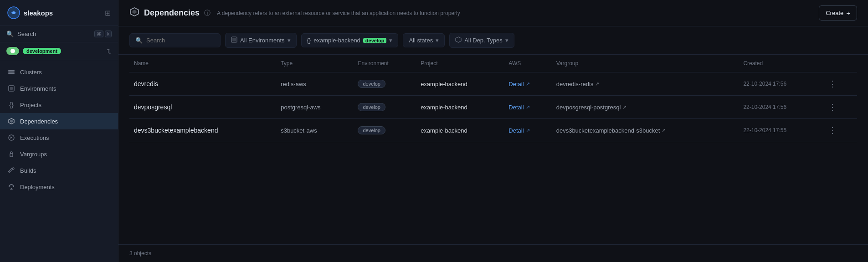 The image size is (868, 262). I want to click on row-2-name: devposgresql, so click(203, 108).